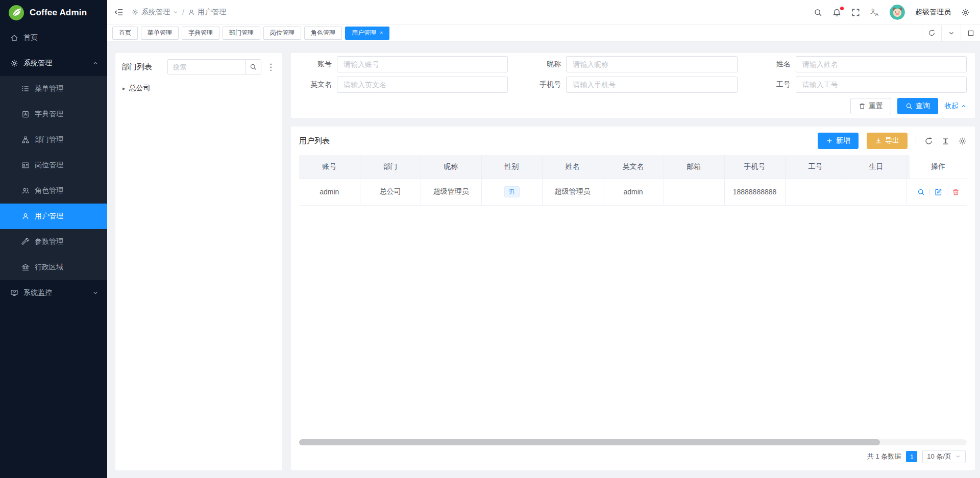 The height and width of the screenshot is (478, 980). Describe the element at coordinates (837, 12) in the screenshot. I see `bell-icon` at that location.